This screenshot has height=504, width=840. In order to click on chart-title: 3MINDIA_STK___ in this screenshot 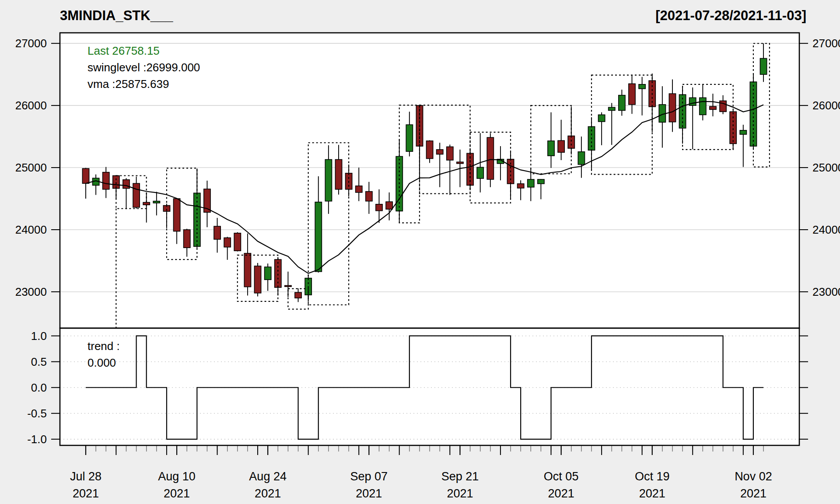, I will do `click(116, 16)`.